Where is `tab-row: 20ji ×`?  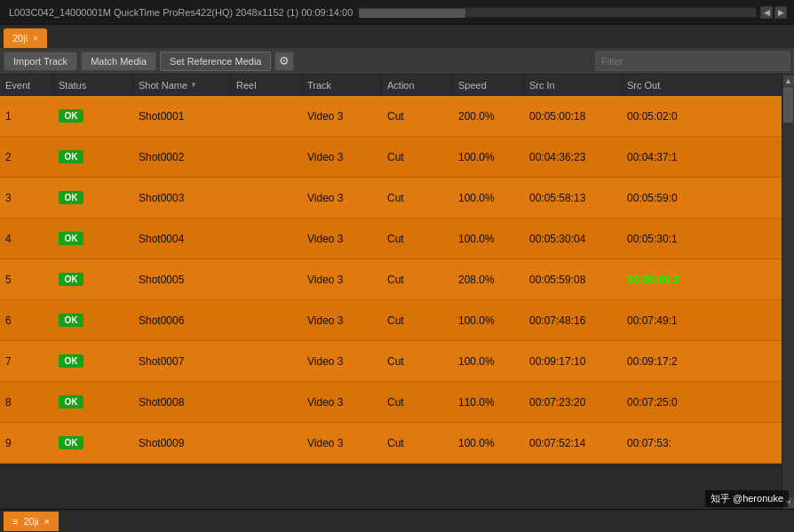 tab-row: 20ji × is located at coordinates (397, 36).